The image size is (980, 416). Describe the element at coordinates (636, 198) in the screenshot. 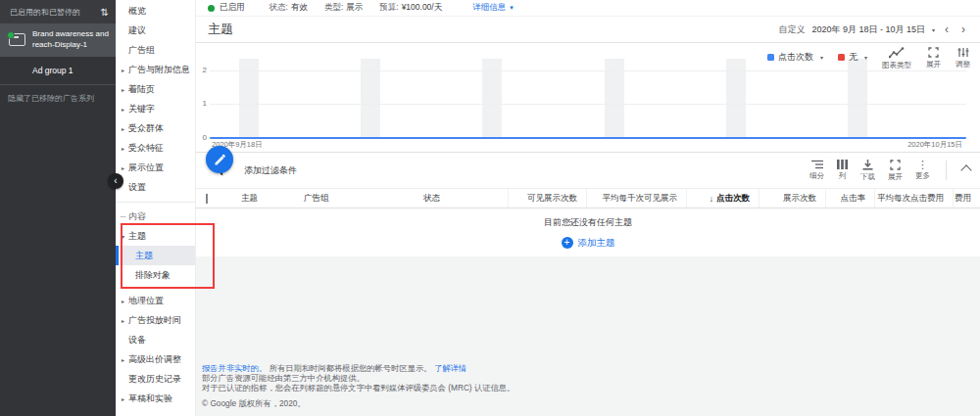

I see `col-avg-viewable-cpm: 平均每千次可见展示` at that location.